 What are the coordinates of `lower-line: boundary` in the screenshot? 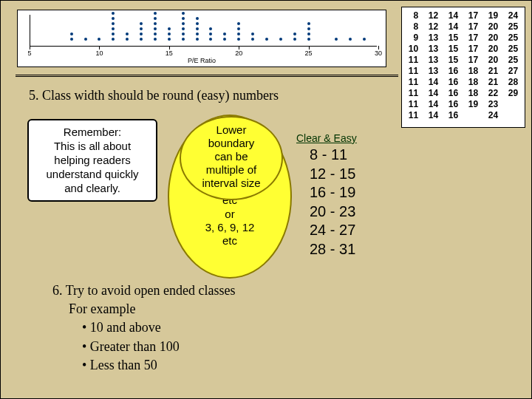 It's located at (231, 143).